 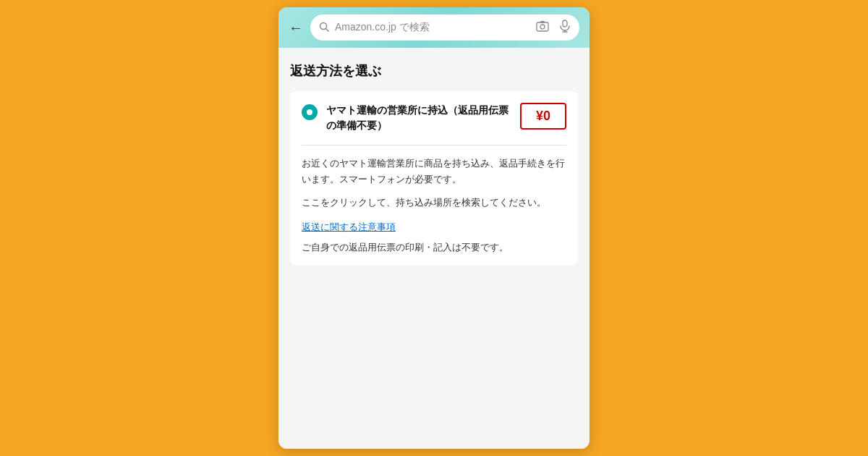 I want to click on notice-text: ご自身での返品用伝票の印刷・記入は不要です。, so click(x=434, y=248).